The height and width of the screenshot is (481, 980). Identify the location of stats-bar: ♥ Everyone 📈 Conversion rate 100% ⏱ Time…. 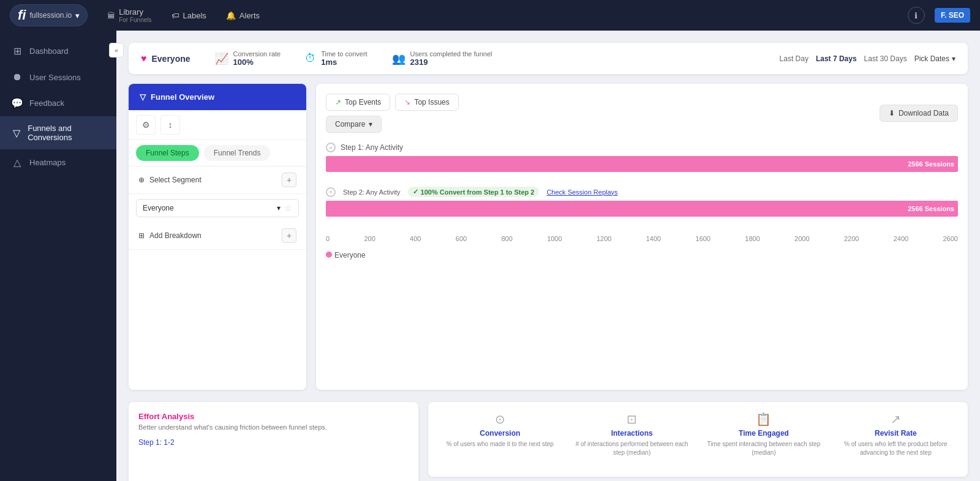
(548, 59).